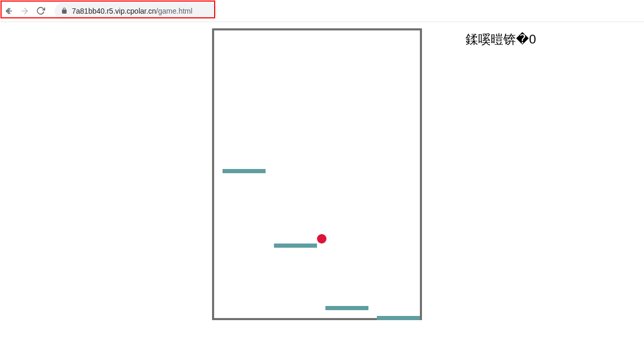  Describe the element at coordinates (132, 11) in the screenshot. I see `address-url: 7a81bb40.r5.vip.cpolar.cn/game.html` at that location.